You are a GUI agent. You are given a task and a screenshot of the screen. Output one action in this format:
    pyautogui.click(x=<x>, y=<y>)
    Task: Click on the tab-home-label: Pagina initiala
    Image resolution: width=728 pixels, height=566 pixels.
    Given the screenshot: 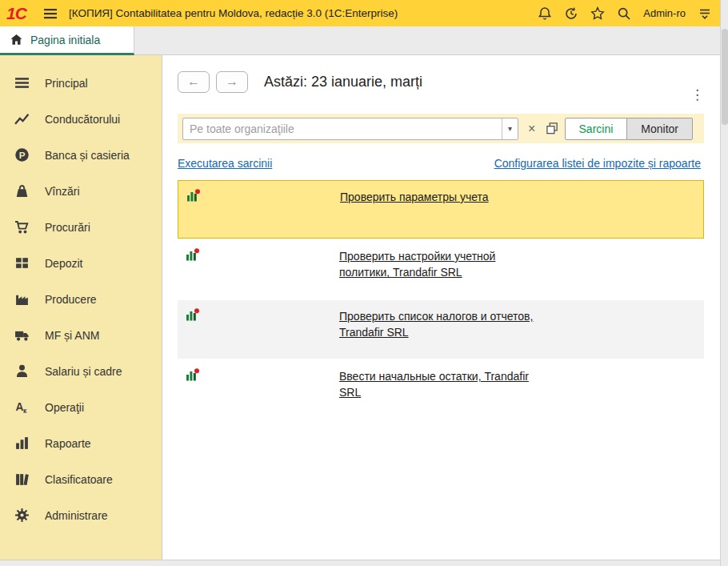 What is the action you would take?
    pyautogui.click(x=66, y=40)
    